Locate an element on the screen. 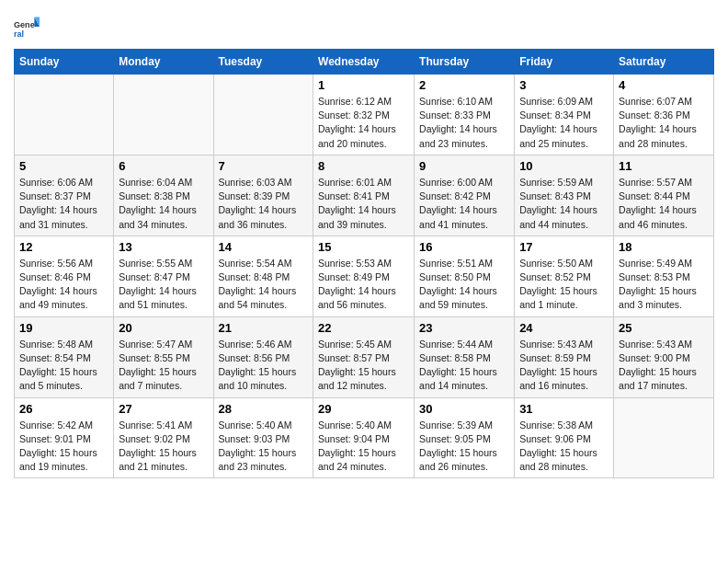  weekday-header-cell: Sunday is located at coordinates (64, 63).